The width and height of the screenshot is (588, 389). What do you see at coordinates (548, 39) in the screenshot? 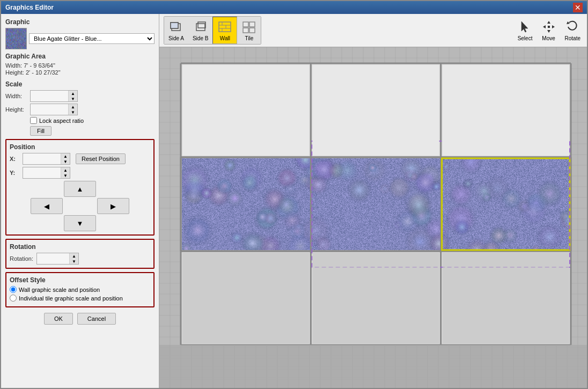
I see `move-label: Move` at bounding box center [548, 39].